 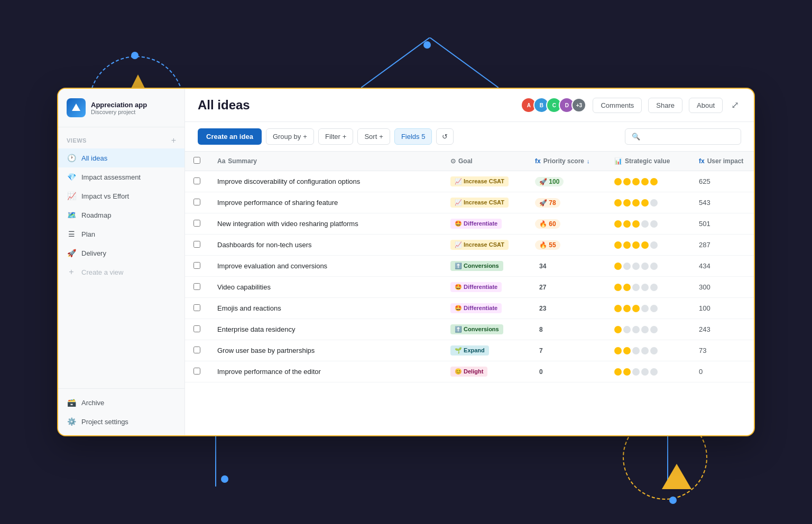 I want to click on deco-dot-top, so click(x=427, y=45).